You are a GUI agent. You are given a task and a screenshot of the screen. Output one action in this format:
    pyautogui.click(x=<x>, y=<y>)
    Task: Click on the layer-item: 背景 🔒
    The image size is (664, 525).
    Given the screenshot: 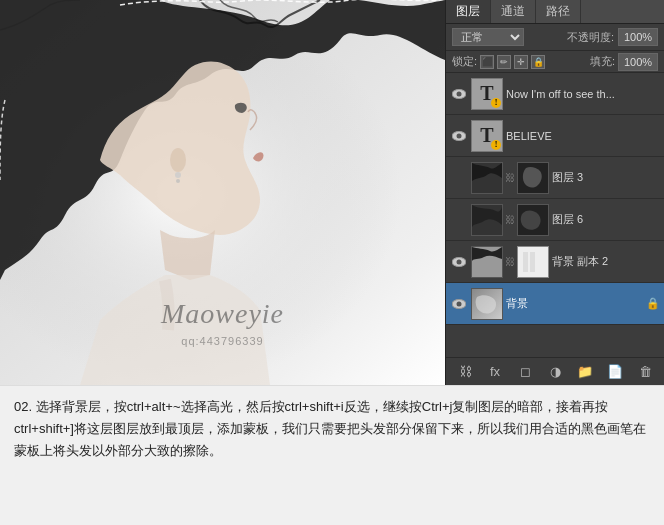 What is the action you would take?
    pyautogui.click(x=555, y=304)
    